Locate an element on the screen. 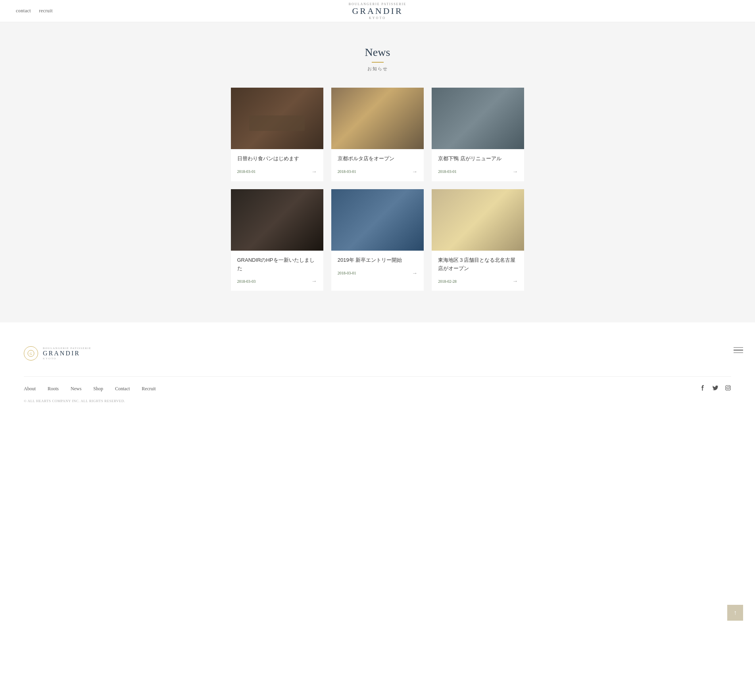 This screenshot has width=755, height=700. news-card-body-1: 日替わり食パンはじめます 2018-03-01 → is located at coordinates (277, 165).